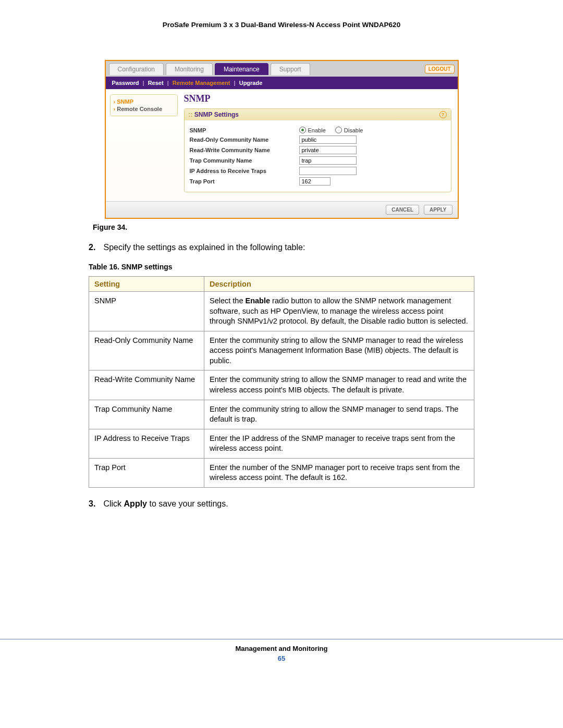 The width and height of the screenshot is (563, 728). Describe the element at coordinates (282, 648) in the screenshot. I see `footer-section-title: Management and Monitoring` at that location.